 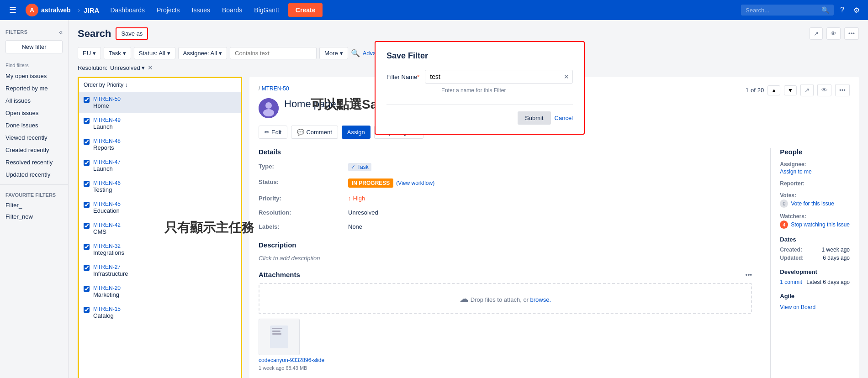 I want to click on search-icon: 🔍, so click(x=825, y=10).